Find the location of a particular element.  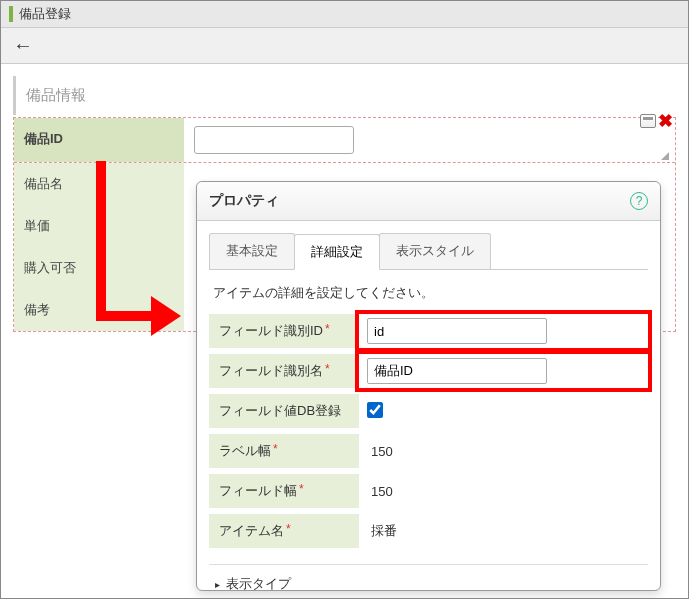

form-row-purchasable: 購入可否 is located at coordinates (99, 268).